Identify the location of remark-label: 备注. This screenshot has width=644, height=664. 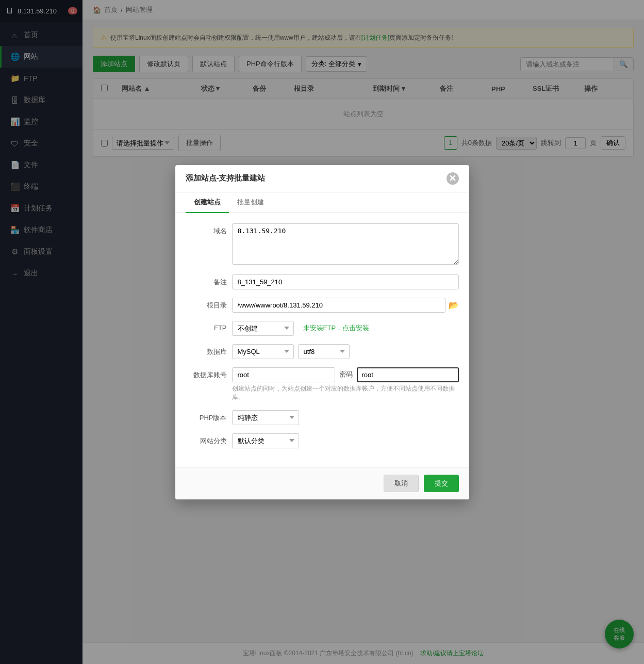
(206, 281).